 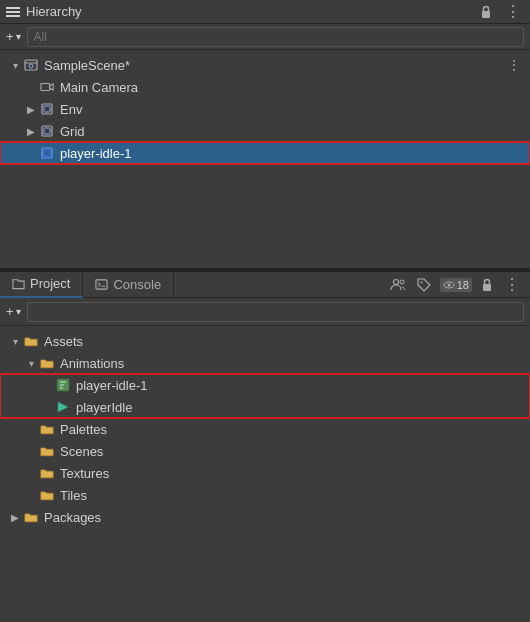 What do you see at coordinates (92, 364) in the screenshot?
I see `animations-label: Animations` at bounding box center [92, 364].